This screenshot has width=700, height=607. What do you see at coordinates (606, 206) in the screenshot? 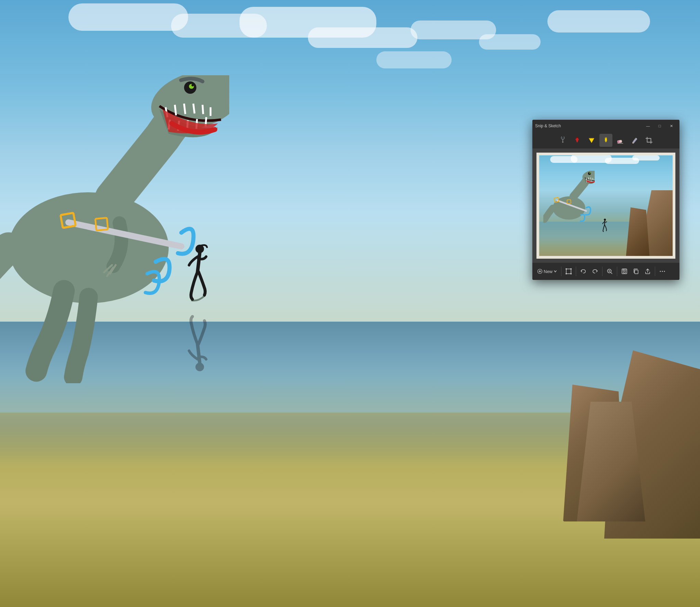
I see `canvas-area` at bounding box center [606, 206].